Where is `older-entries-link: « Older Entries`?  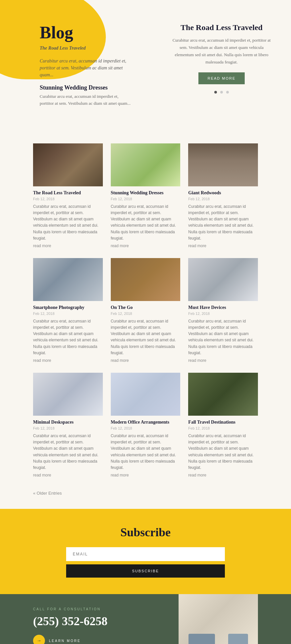
older-entries-link: « Older Entries is located at coordinates (146, 496).